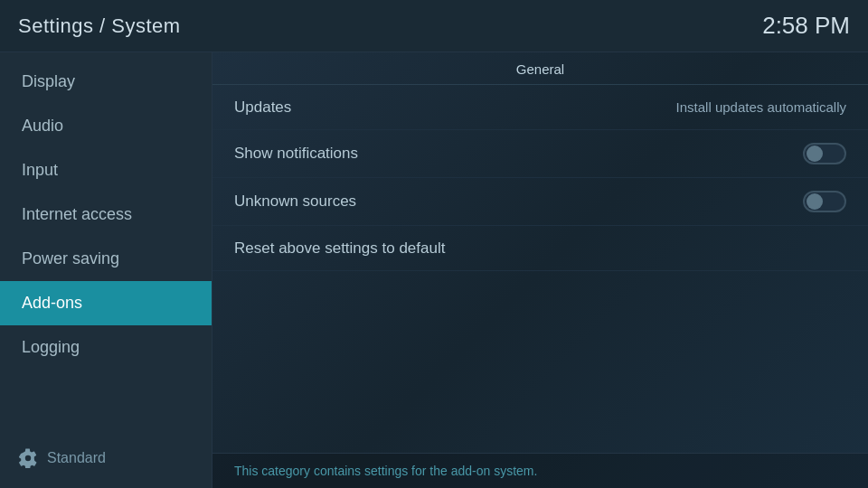 Image resolution: width=868 pixels, height=488 pixels. I want to click on sidebar-item-internet-access: Internet access, so click(106, 215).